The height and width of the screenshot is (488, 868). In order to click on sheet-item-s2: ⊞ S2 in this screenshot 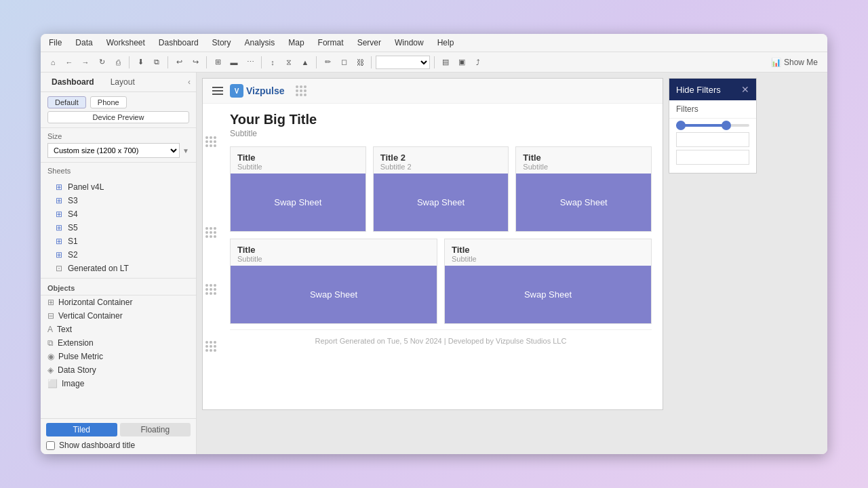, I will do `click(118, 255)`.